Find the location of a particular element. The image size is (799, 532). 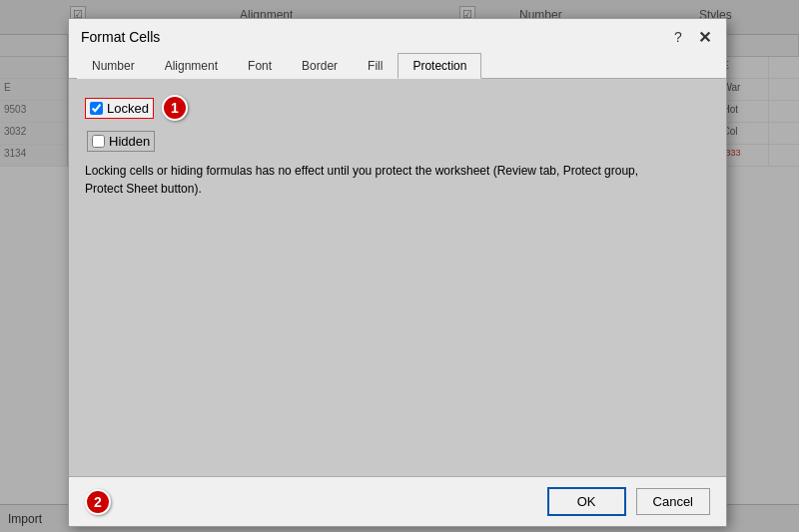

locked-checkbox-container: Locked is located at coordinates (120, 108).